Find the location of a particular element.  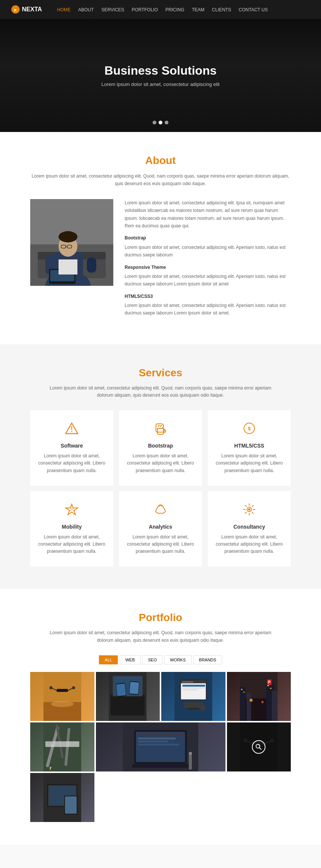

hero-section: Business Solutions Lorem ipsum dolor sit… is located at coordinates (160, 75).